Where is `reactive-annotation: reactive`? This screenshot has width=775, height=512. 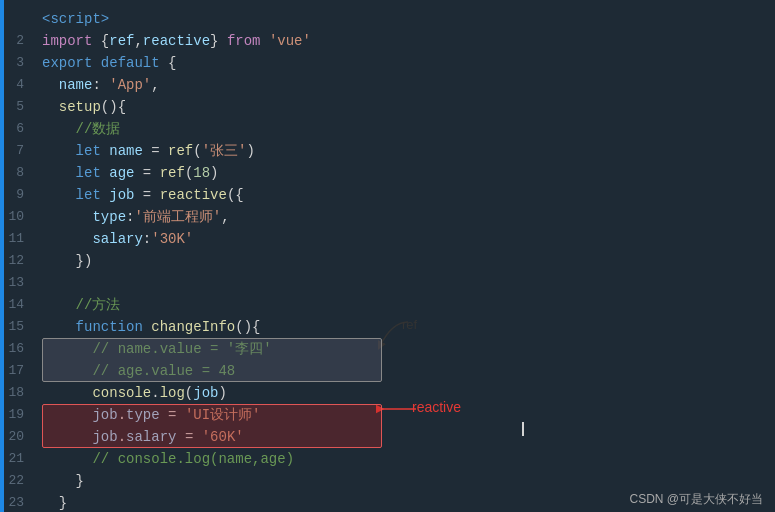 reactive-annotation: reactive is located at coordinates (436, 407).